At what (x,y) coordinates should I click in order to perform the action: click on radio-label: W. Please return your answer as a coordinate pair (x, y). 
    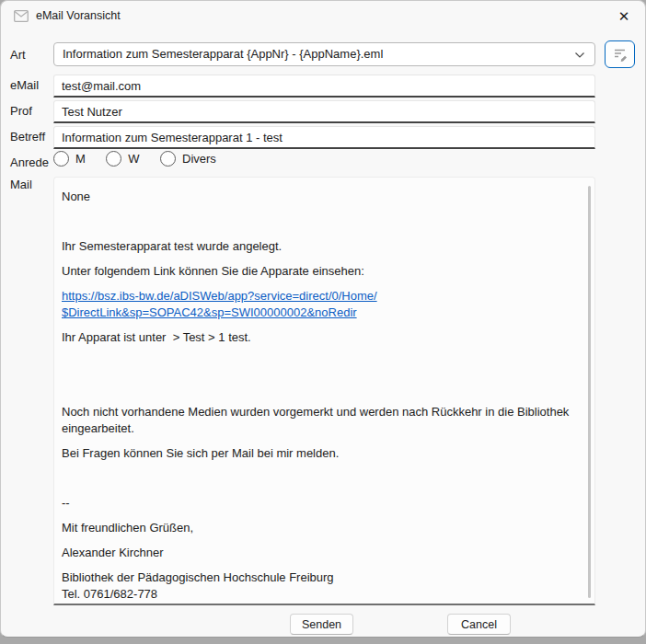
    Looking at the image, I should click on (133, 158).